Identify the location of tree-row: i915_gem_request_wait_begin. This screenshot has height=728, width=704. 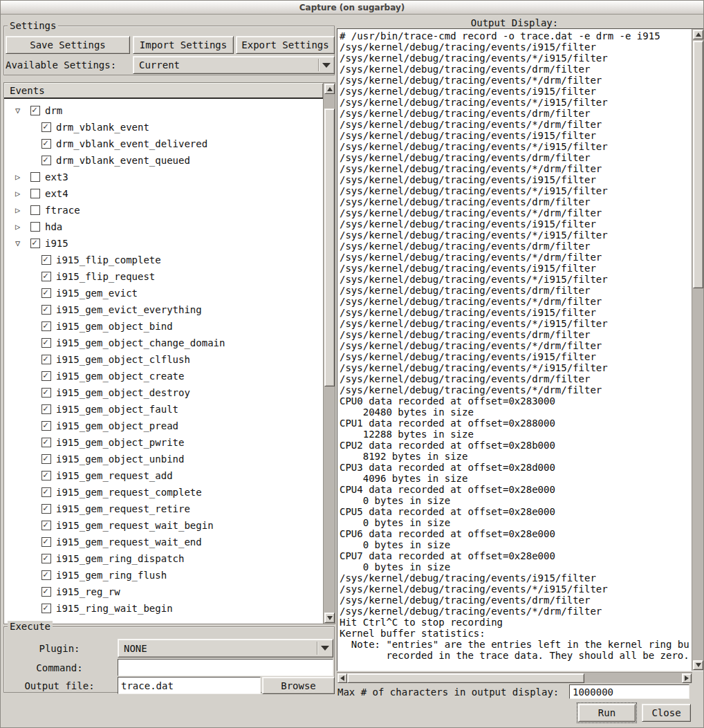
(163, 525).